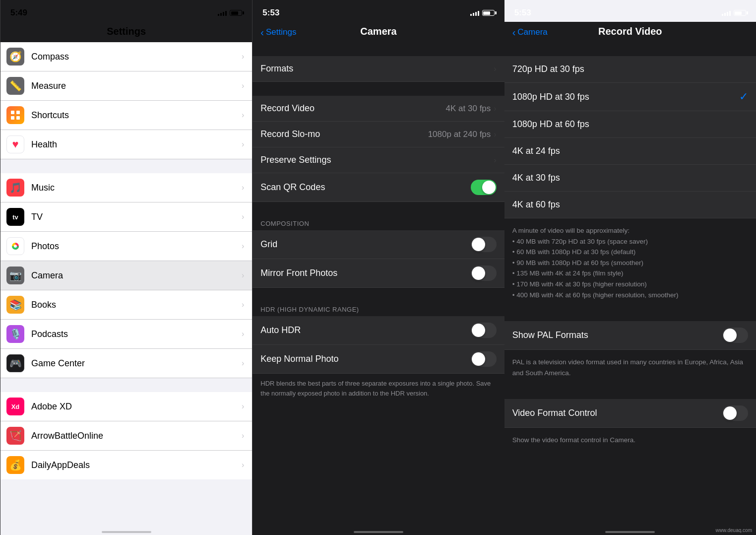 The height and width of the screenshot is (535, 756). I want to click on grid-label: Grid, so click(365, 244).